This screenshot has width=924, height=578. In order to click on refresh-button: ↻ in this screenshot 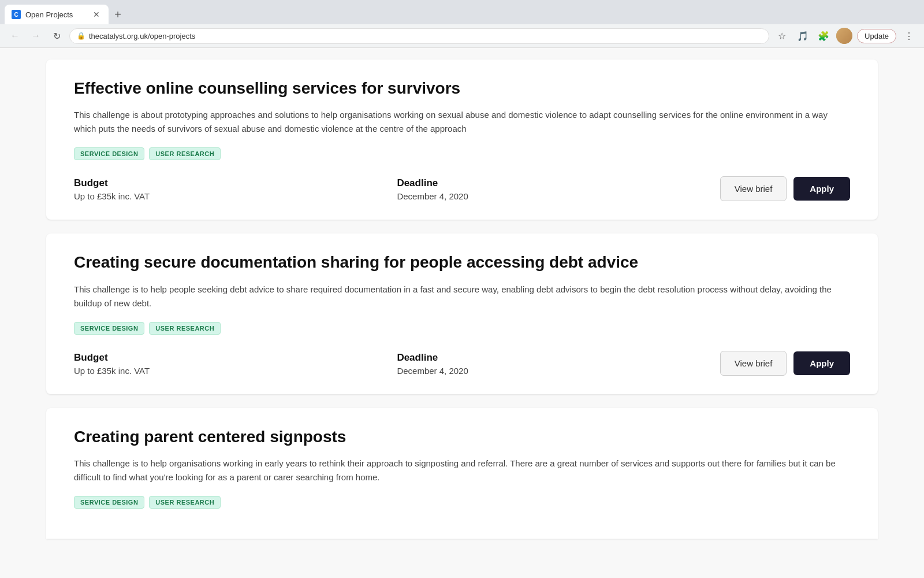, I will do `click(57, 36)`.